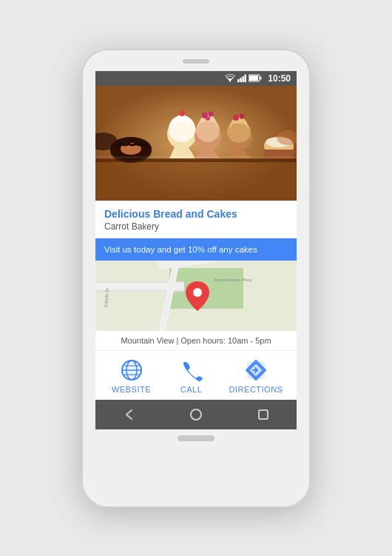 Image resolution: width=392 pixels, height=556 pixels. I want to click on phone-home-button, so click(196, 438).